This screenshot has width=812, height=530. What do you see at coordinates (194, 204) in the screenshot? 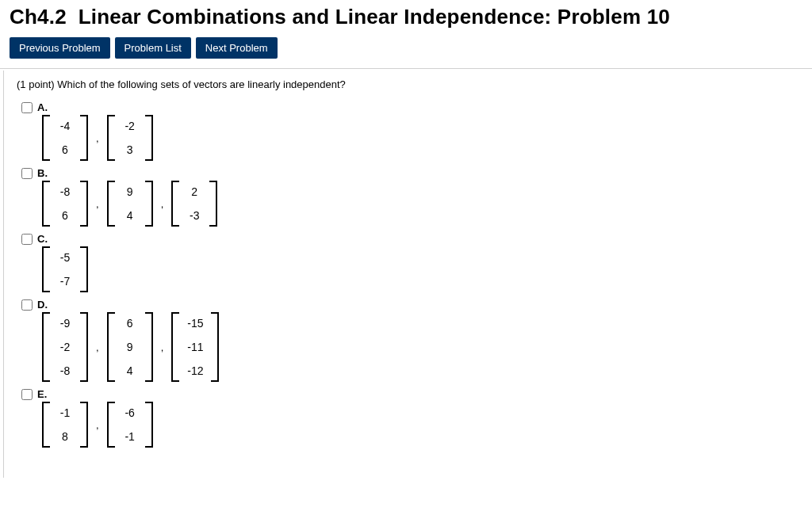
I see `vector: 2-3` at bounding box center [194, 204].